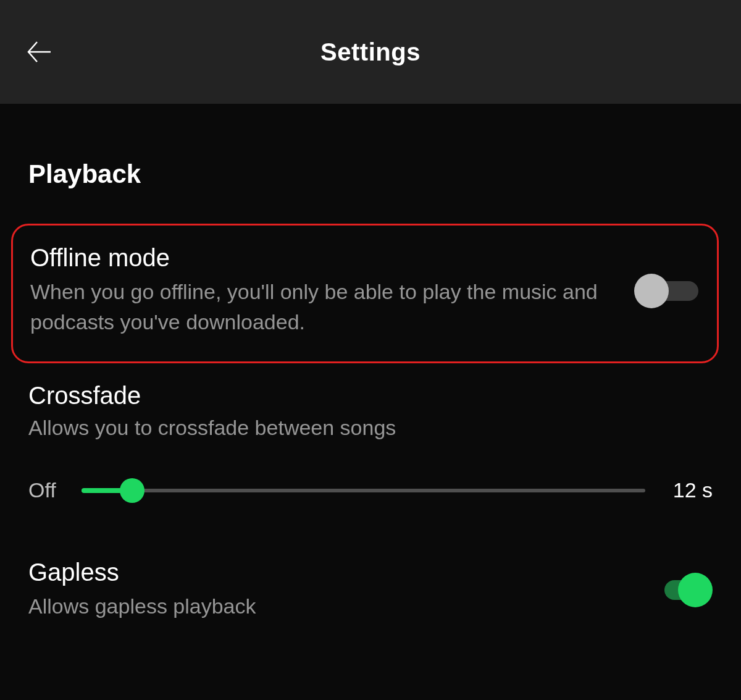 Image resolution: width=741 pixels, height=700 pixels. Describe the element at coordinates (40, 52) in the screenshot. I see `back-button` at that location.